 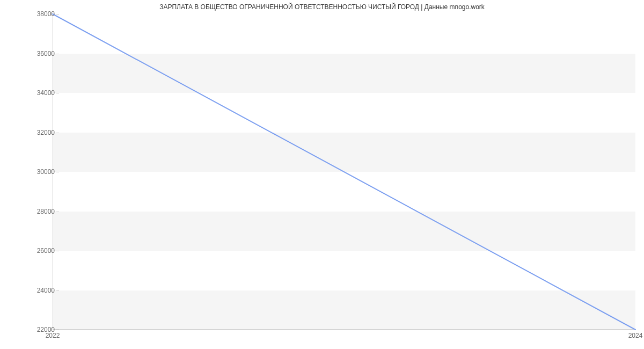 What do you see at coordinates (31, 93) in the screenshot?
I see `y-tick-label: 34000` at bounding box center [31, 93].